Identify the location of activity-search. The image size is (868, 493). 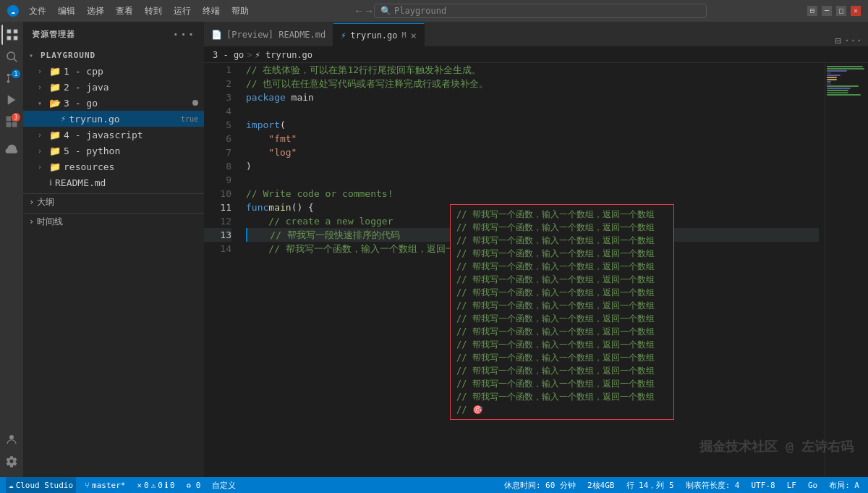
(12, 56).